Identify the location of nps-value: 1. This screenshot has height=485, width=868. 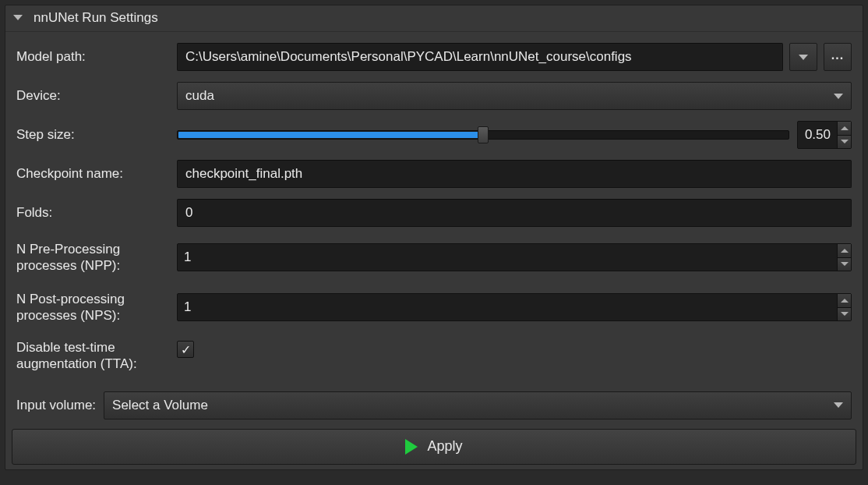
(507, 307).